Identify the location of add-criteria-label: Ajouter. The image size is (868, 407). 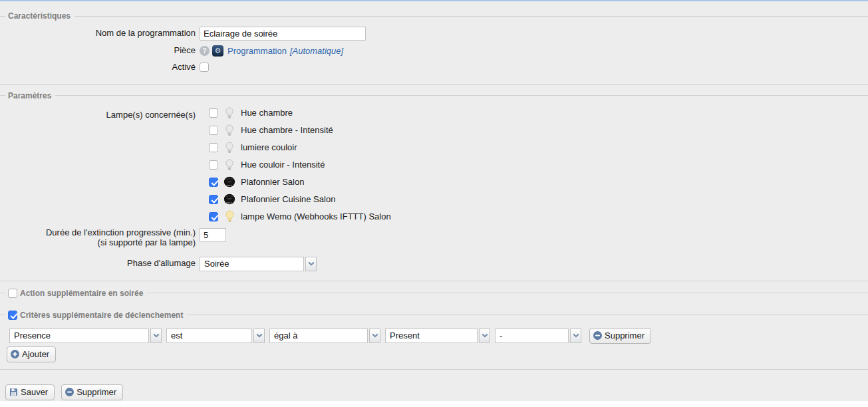
(36, 354).